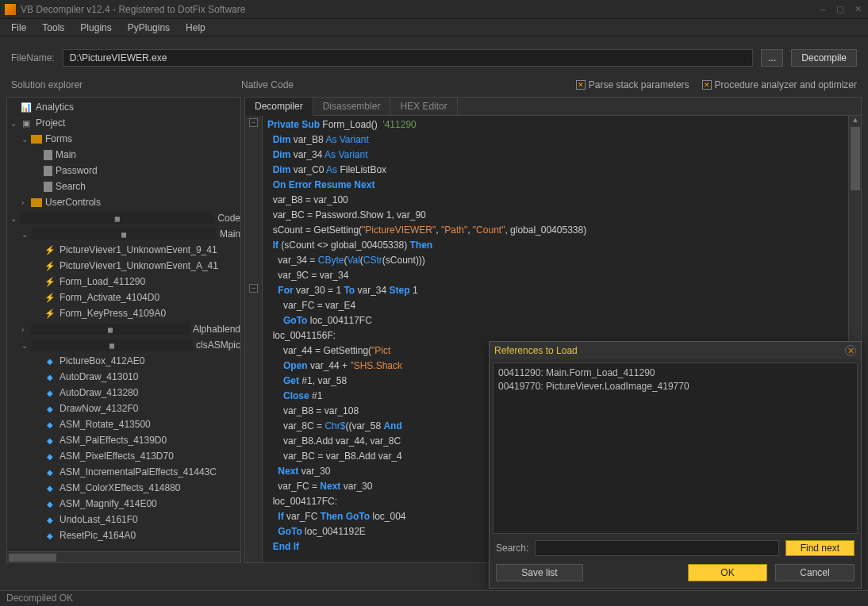  Describe the element at coordinates (124, 250) in the screenshot. I see `tree-item: ⚡PictureViever1_UnknownEvent_9_41` at that location.